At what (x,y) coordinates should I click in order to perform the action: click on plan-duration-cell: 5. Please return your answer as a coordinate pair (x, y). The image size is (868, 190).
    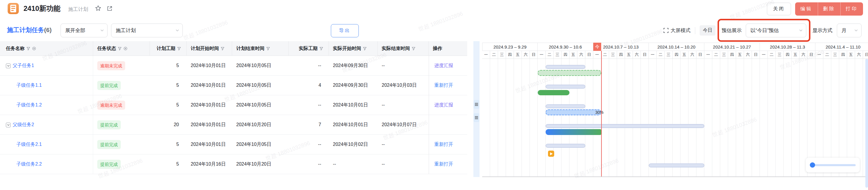
    Looking at the image, I should click on (168, 105).